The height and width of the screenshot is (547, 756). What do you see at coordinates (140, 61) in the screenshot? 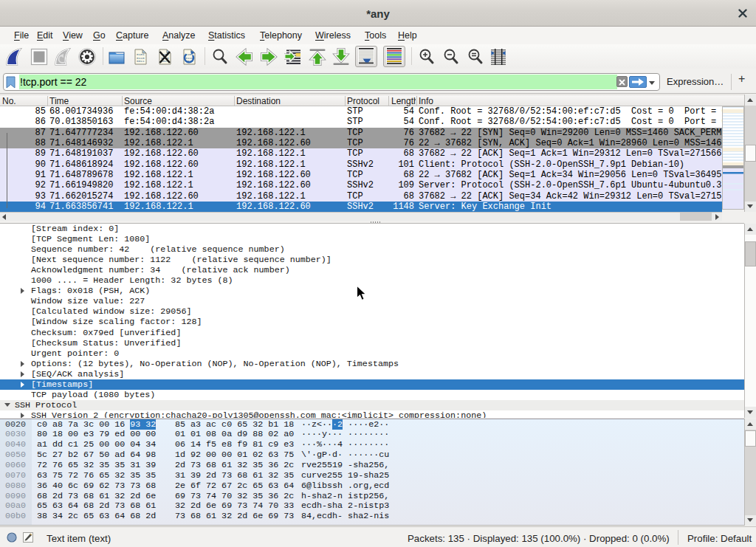
I see `svg-text: 0011` at bounding box center [140, 61].